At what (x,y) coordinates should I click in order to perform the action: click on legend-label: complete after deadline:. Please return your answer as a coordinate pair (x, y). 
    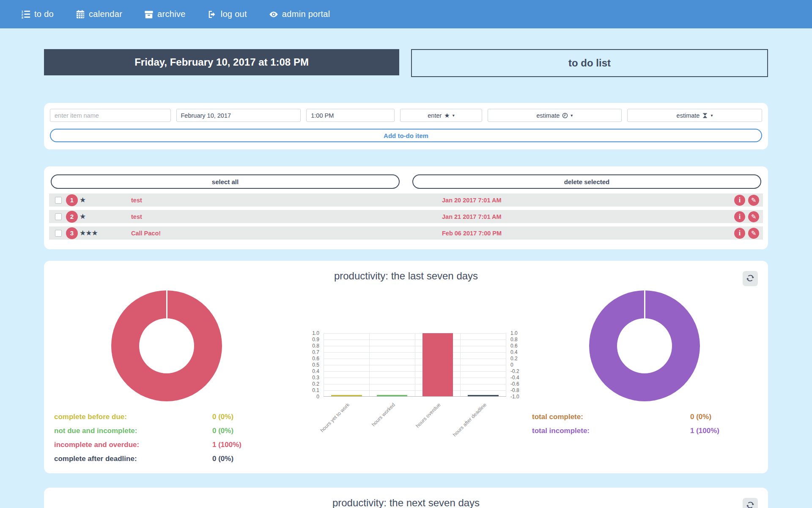
    Looking at the image, I should click on (133, 459).